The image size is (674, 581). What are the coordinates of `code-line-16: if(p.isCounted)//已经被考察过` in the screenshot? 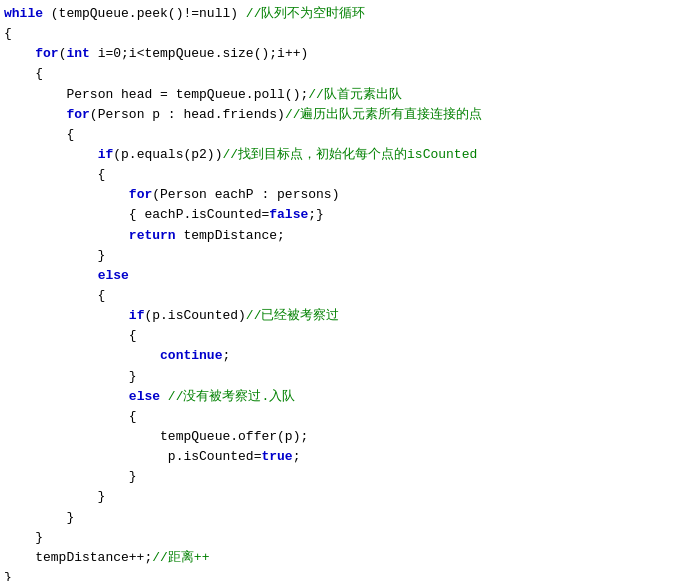 It's located at (337, 316).